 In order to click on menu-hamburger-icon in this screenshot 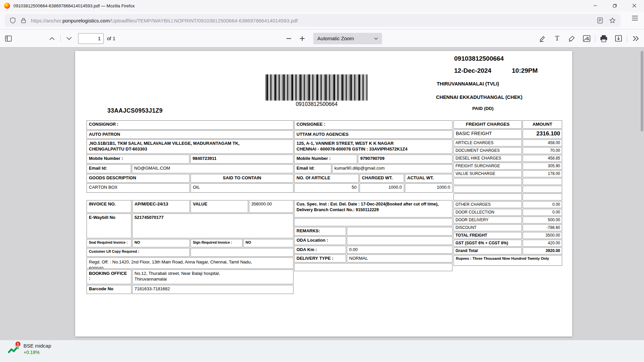, I will do `click(635, 18)`.